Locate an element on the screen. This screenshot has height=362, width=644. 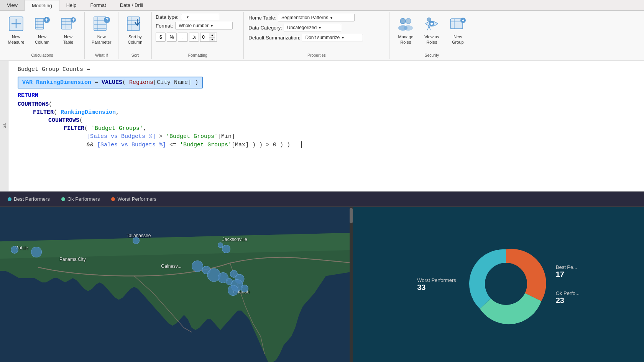
ok-performers-count: 23 is located at coordinates (568, 300).